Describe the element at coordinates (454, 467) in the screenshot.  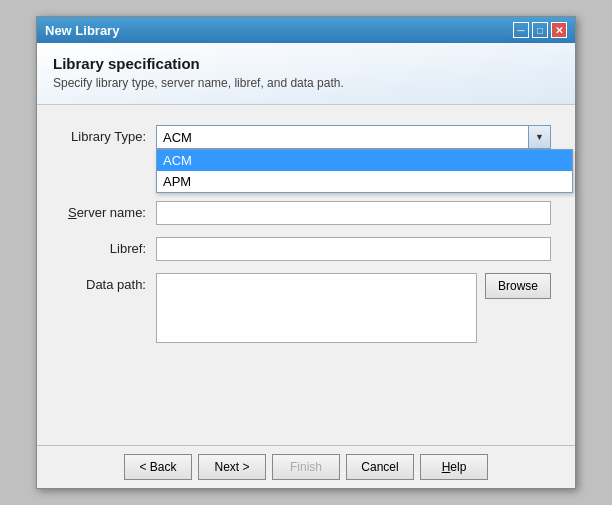
I see `help-label: Help` at that location.